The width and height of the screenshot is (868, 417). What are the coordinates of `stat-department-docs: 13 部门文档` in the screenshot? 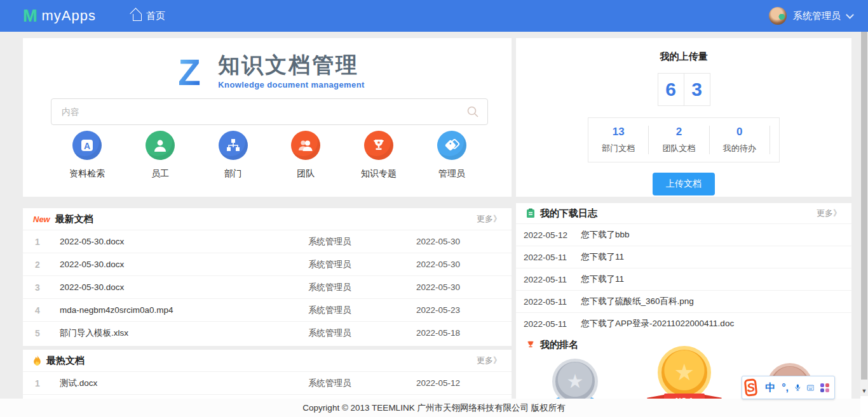 It's located at (619, 140).